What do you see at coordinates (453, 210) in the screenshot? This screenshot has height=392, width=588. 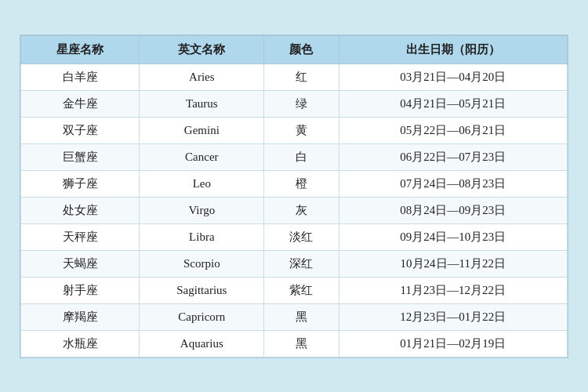 I see `cell-dates: 08月24日—09月23日` at bounding box center [453, 210].